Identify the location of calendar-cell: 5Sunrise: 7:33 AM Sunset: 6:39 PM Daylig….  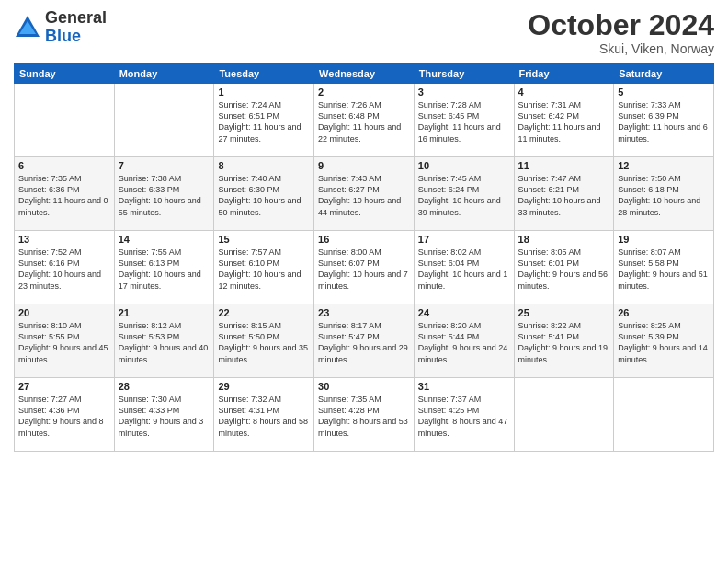
(664, 121).